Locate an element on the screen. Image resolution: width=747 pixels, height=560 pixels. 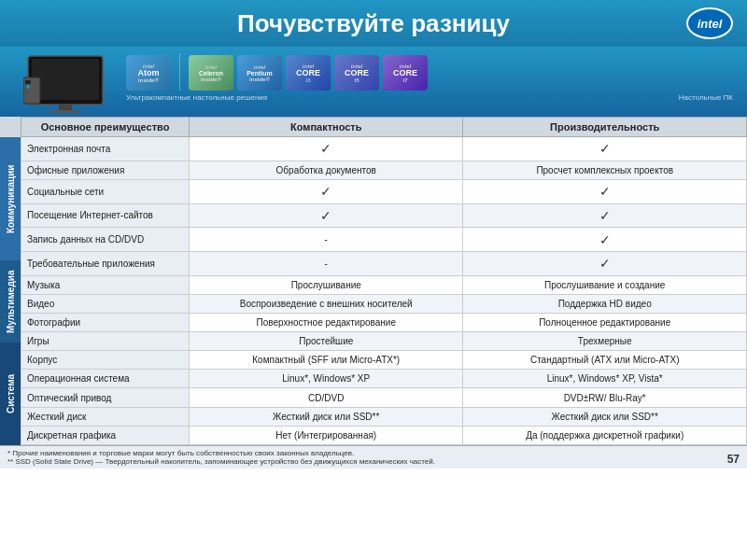
compact-cddvd: - is located at coordinates (327, 240).